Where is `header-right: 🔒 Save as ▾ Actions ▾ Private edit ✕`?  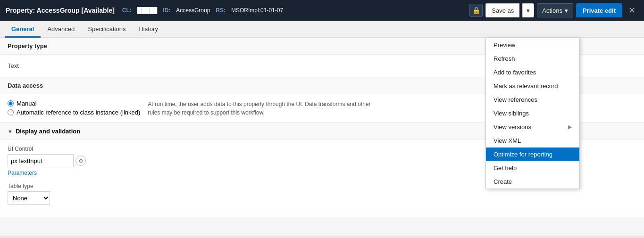 header-right: 🔒 Save as ▾ Actions ▾ Private edit ✕ is located at coordinates (554, 10).